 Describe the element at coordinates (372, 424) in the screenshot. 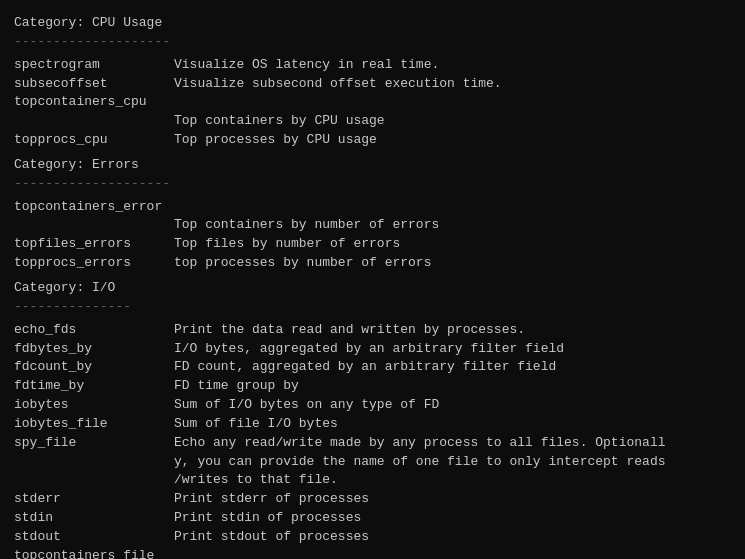

I see `entry: iobytes_fileSum of file I/O bytes` at that location.